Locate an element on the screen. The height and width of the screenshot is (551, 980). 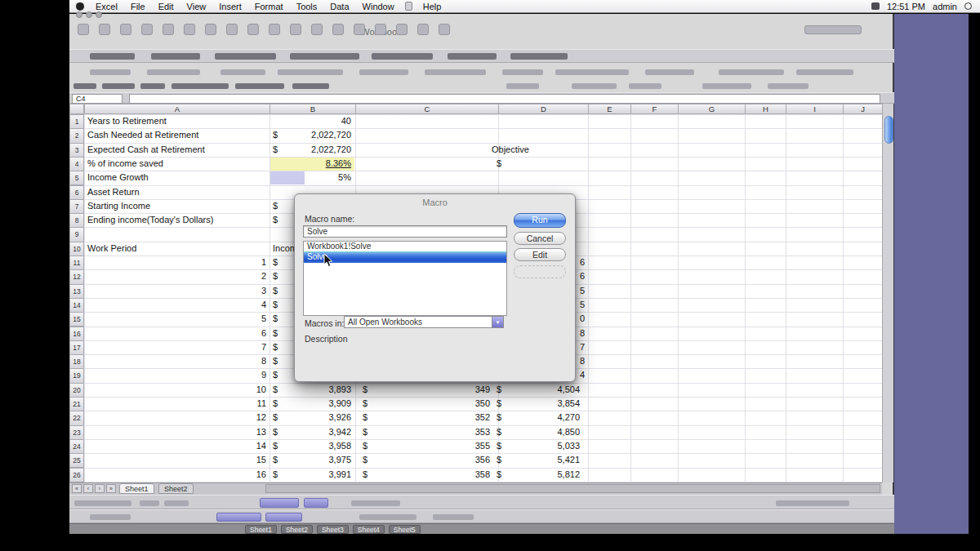
cell: % of income saved is located at coordinates (180, 163).